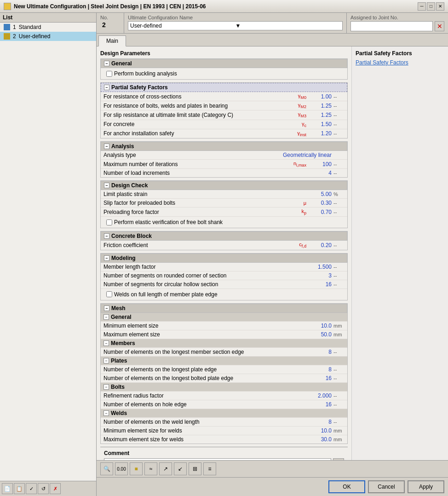 Image resolution: width=448 pixels, height=496 pixels. I want to click on mod-row-2: Number of segments for circular hollow s…, so click(224, 284).